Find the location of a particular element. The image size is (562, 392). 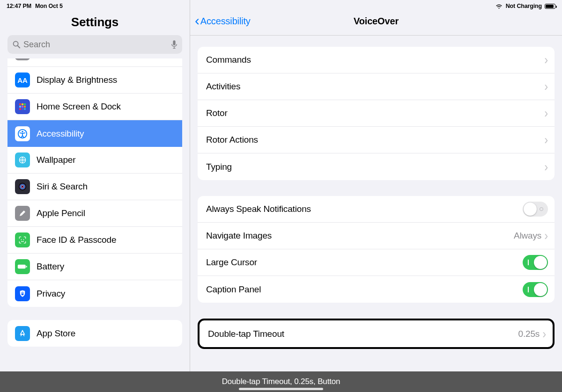

back-button: ‹ Accessibility is located at coordinates (223, 22).